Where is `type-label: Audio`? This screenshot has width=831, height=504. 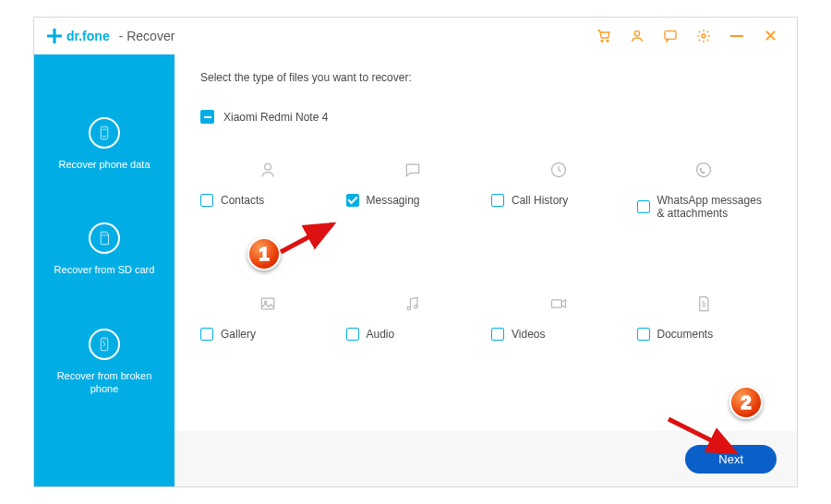 type-label: Audio is located at coordinates (380, 334).